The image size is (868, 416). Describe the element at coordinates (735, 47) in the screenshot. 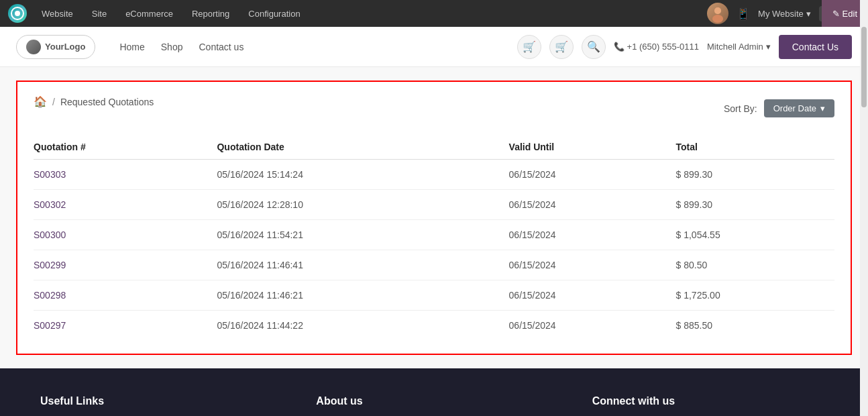

I see `user-name: Mitchell Admin` at that location.